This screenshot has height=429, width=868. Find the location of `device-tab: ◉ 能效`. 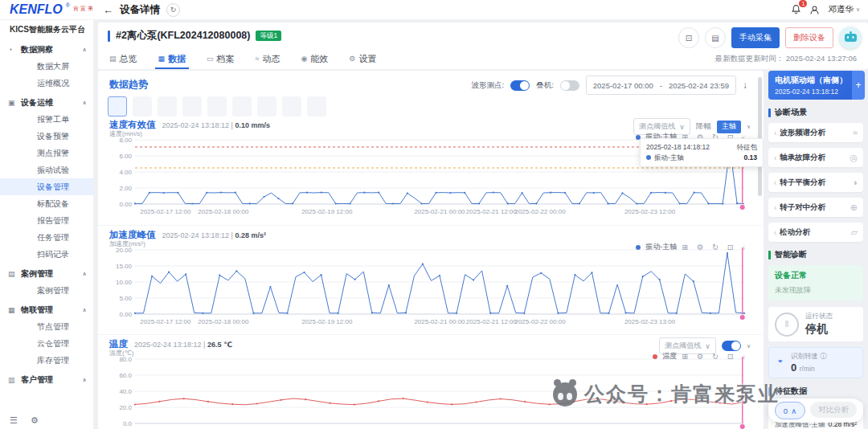

device-tab: ◉ 能效 is located at coordinates (315, 59).